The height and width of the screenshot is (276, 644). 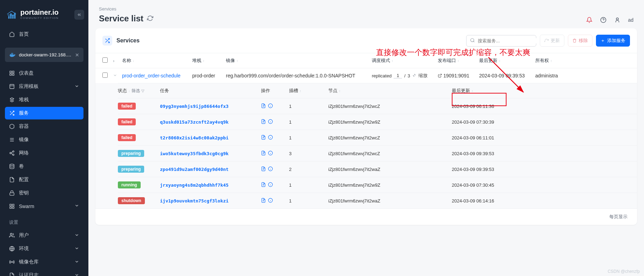 I want to click on search-box, so click(x=501, y=41).